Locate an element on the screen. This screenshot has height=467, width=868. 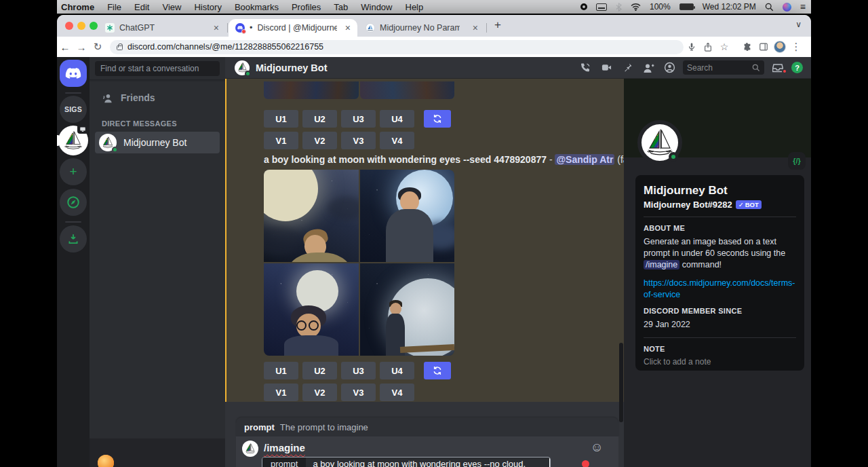
inbox-icon is located at coordinates (778, 68).